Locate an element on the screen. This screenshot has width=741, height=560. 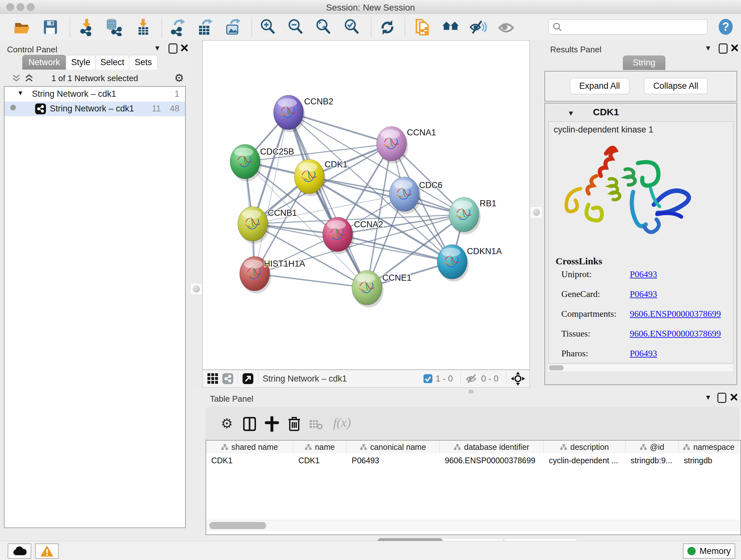
table-panel-menu-icon: ▼ is located at coordinates (708, 397).